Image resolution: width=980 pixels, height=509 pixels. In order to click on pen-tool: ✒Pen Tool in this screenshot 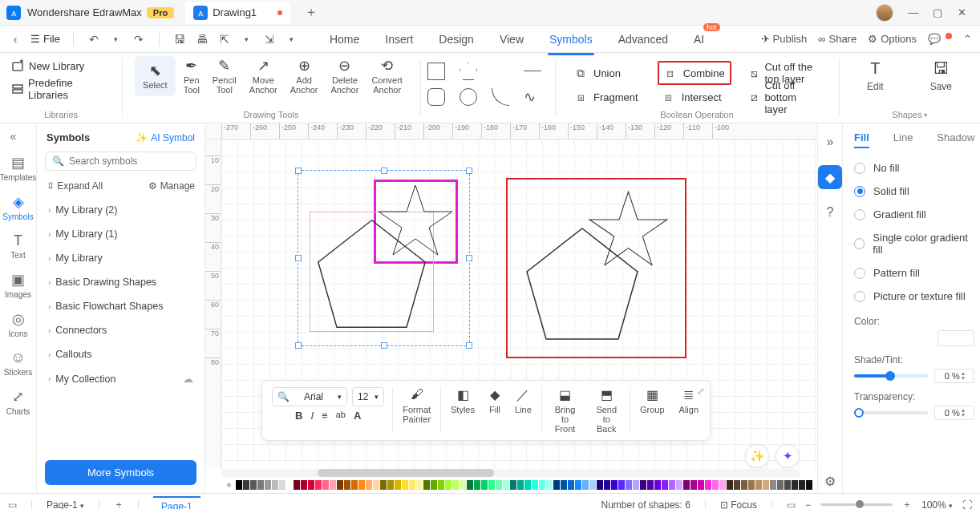, I will do `click(192, 76)`.